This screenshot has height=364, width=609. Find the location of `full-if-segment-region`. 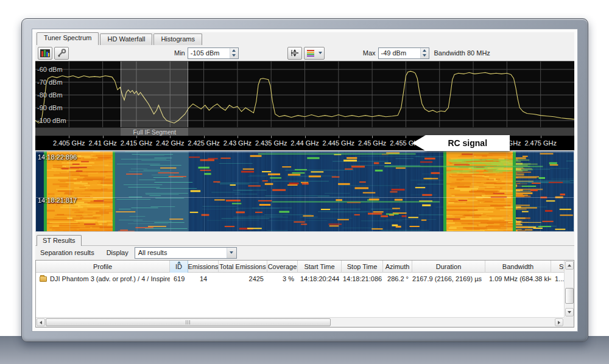

full-if-segment-region is located at coordinates (155, 94).